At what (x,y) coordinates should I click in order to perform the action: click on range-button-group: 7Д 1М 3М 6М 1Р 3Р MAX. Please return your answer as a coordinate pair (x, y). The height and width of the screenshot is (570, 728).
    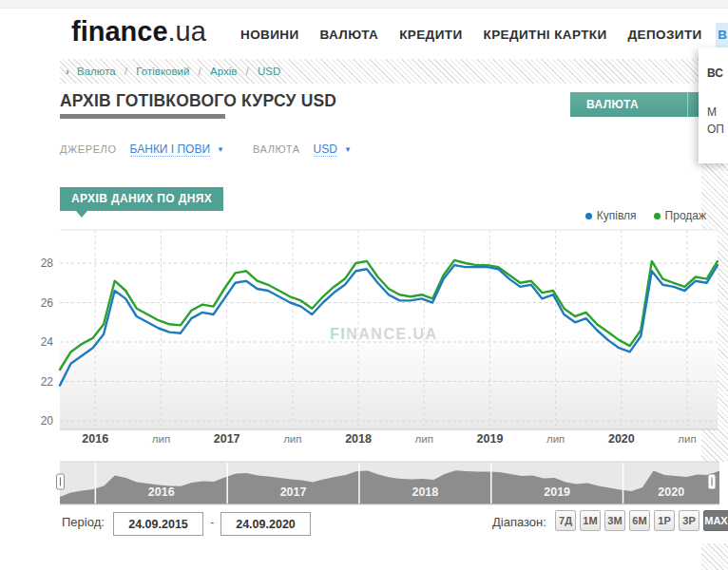
    Looking at the image, I should click on (642, 521).